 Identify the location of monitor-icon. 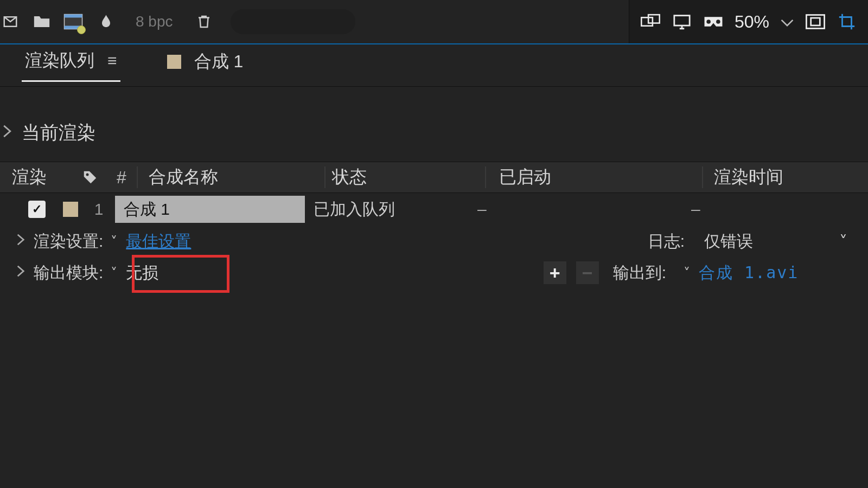
(682, 22).